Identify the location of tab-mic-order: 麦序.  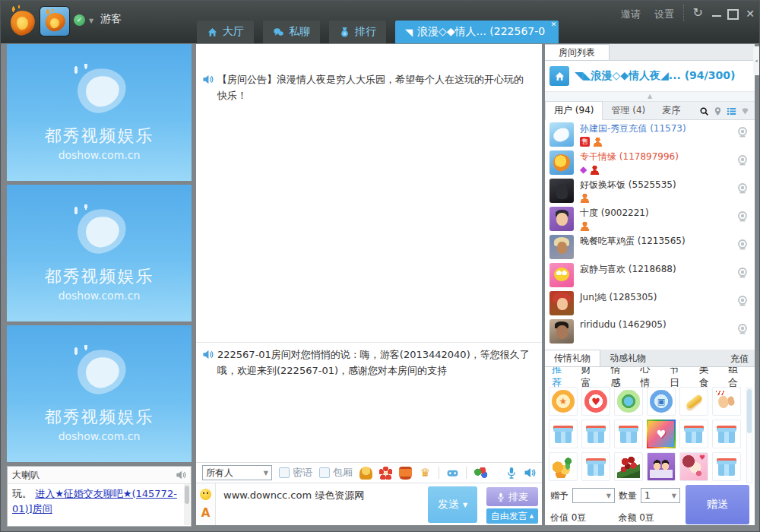
(671, 111).